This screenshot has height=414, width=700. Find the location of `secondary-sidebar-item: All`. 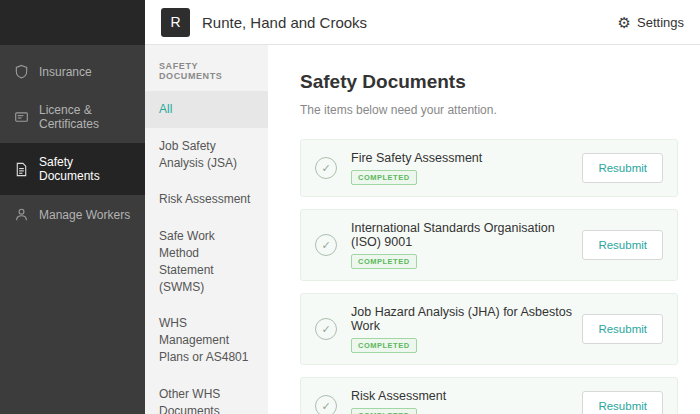

secondary-sidebar-item: All is located at coordinates (206, 110).